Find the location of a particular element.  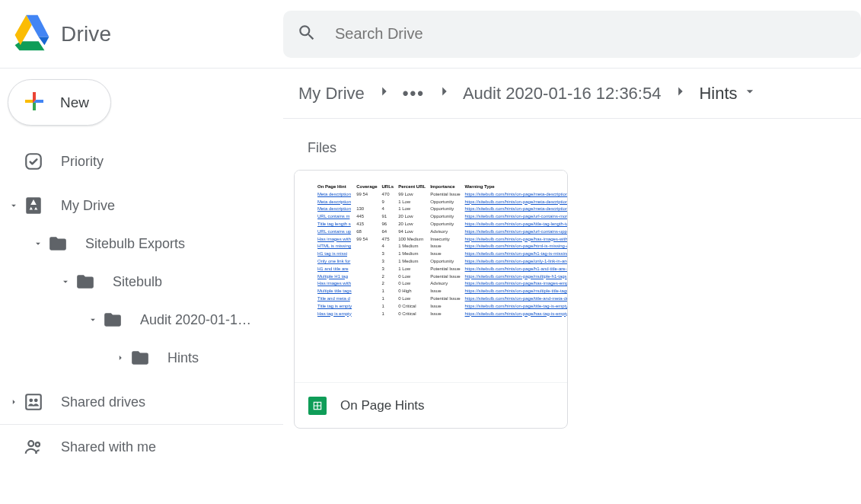

search-input is located at coordinates (591, 33).